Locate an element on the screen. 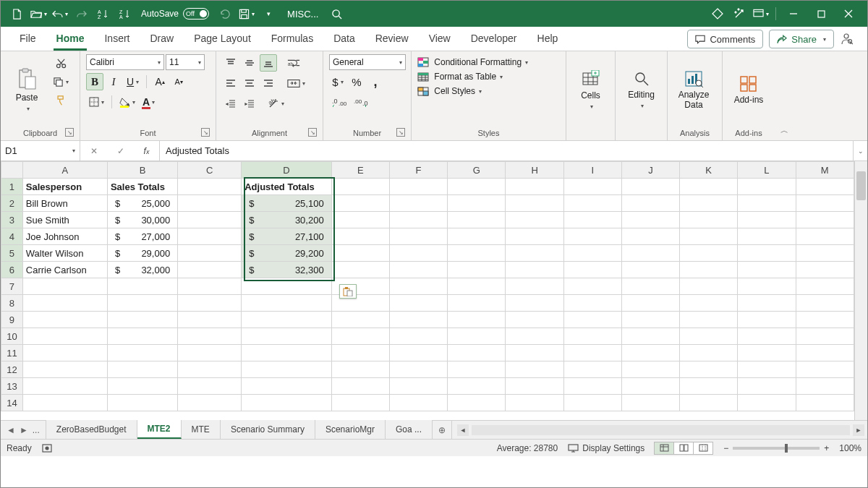 This screenshot has height=488, width=868. col-header-F: F is located at coordinates (418, 171).